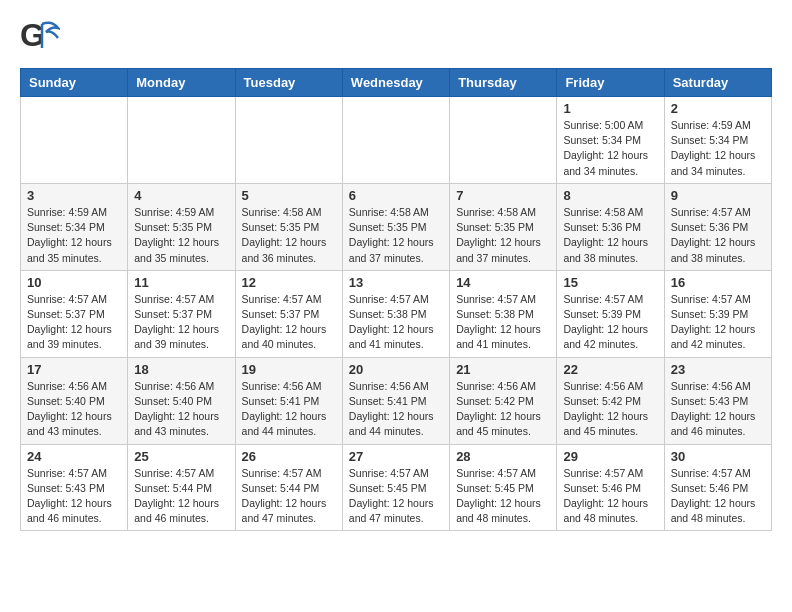 The width and height of the screenshot is (792, 612). Describe the element at coordinates (610, 140) in the screenshot. I see `calendar-day-cell: 1Sunrise: 5:00 AMSunset: 5:34 PMDaylight…` at that location.